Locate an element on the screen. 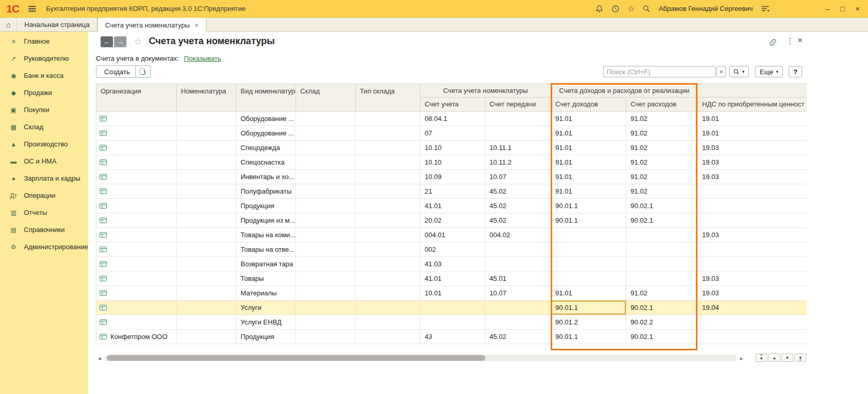 The width and height of the screenshot is (868, 394). user-name: Абрамов Геннадий Сергеевич is located at coordinates (706, 8).